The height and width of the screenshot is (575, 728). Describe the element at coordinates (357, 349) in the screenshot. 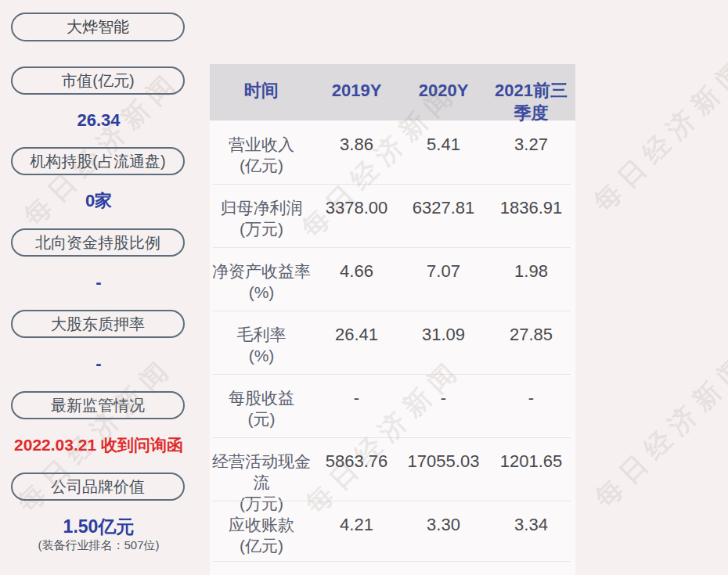

I see `table-cell: 26.41` at that location.